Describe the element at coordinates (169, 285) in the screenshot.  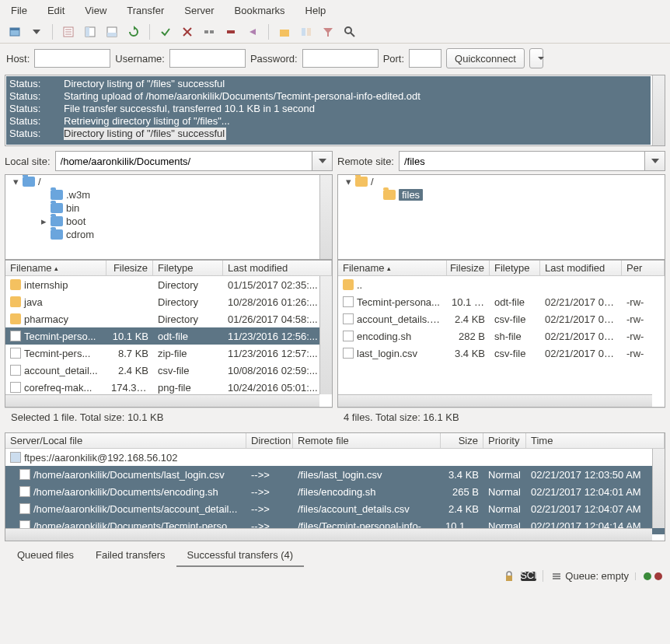
I see `file-row: internship Directory 01/15/2017 02:35:..…` at that location.